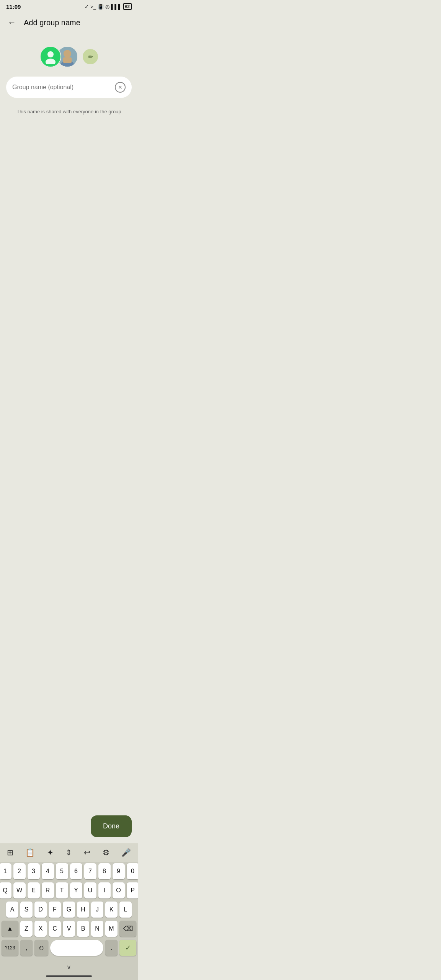 The width and height of the screenshot is (441, 980). I want to click on group-name-input, so click(62, 87).